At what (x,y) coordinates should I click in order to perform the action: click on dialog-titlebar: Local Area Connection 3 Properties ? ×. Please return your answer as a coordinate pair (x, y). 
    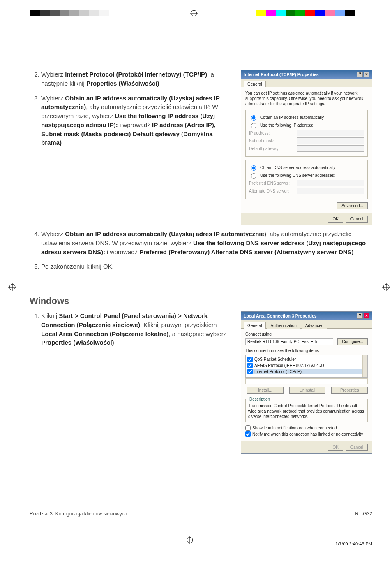
    Looking at the image, I should click on (307, 316).